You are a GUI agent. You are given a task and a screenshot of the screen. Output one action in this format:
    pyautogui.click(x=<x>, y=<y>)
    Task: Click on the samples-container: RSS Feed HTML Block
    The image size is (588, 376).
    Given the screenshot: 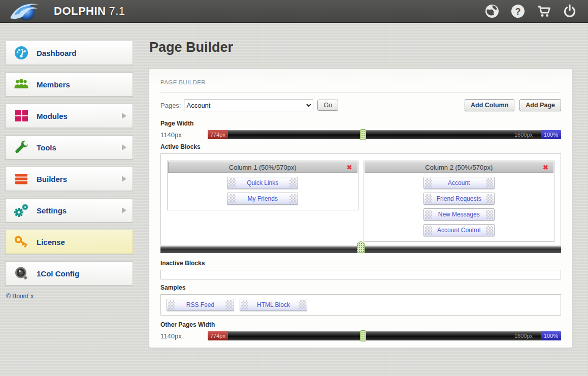 What is the action you would take?
    pyautogui.click(x=361, y=305)
    